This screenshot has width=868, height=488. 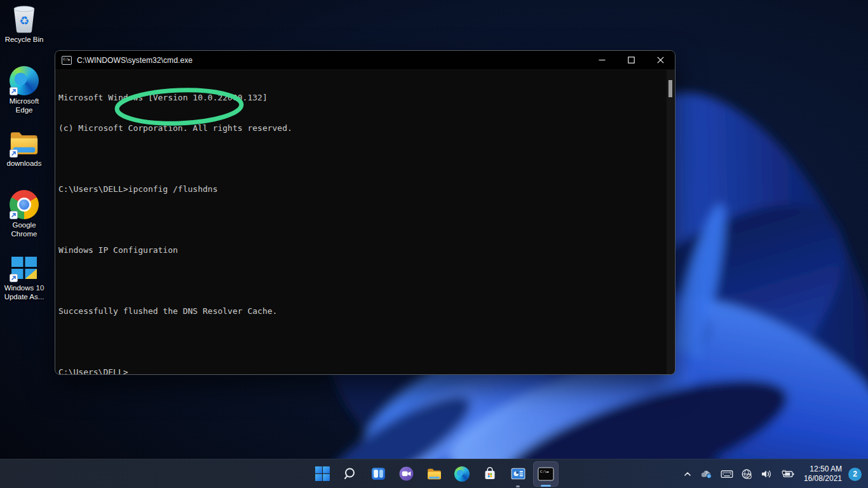 What do you see at coordinates (24, 205) in the screenshot?
I see `chrome-icon` at bounding box center [24, 205].